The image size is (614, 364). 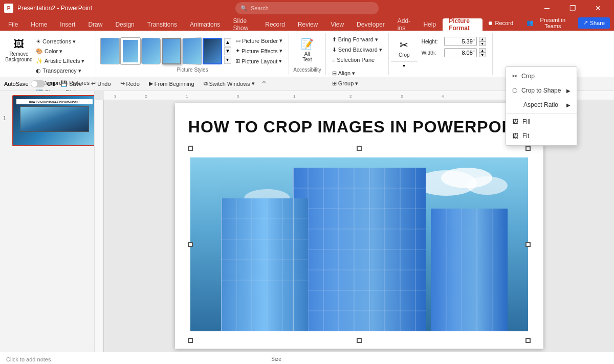 What do you see at coordinates (307, 54) in the screenshot?
I see `ribbon-group-accessibility: 📝 AltText Accessibility` at bounding box center [307, 54].